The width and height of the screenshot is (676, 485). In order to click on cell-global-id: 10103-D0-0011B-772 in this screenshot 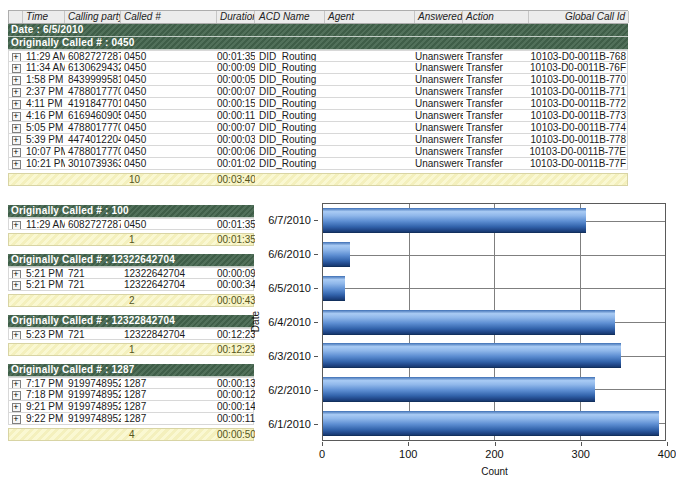, I will do `click(579, 104)`.